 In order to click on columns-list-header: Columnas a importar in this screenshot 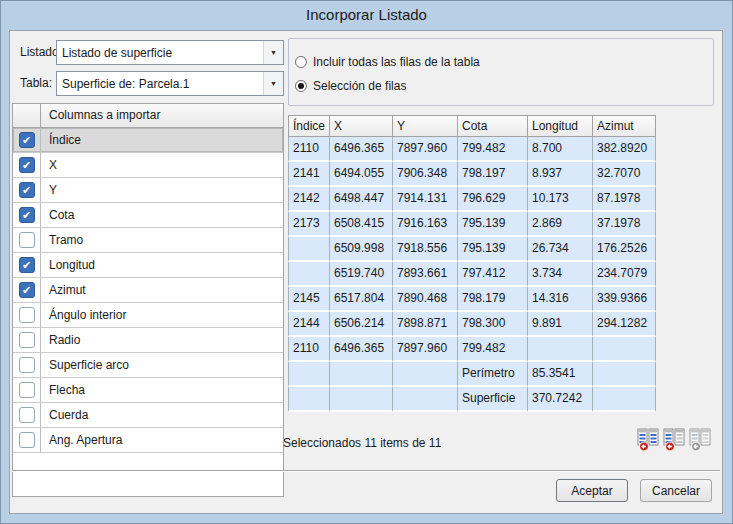, I will do `click(148, 116)`.